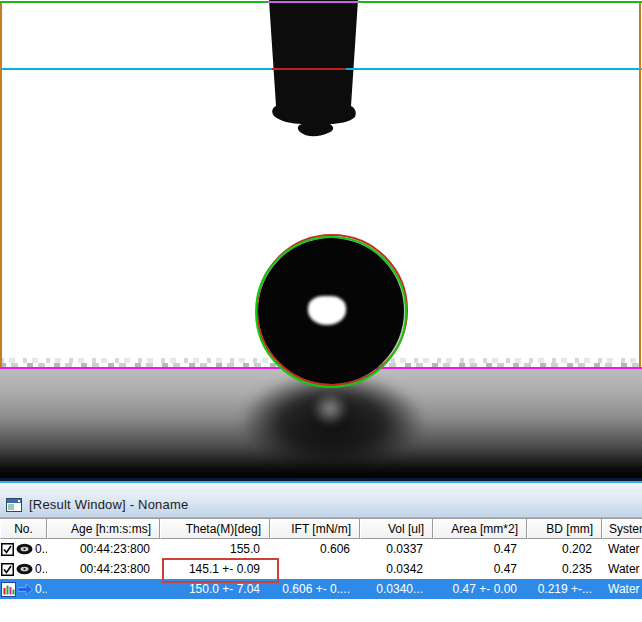  What do you see at coordinates (315, 589) in the screenshot?
I see `ift-cell: 0.606 +- 0....` at bounding box center [315, 589].